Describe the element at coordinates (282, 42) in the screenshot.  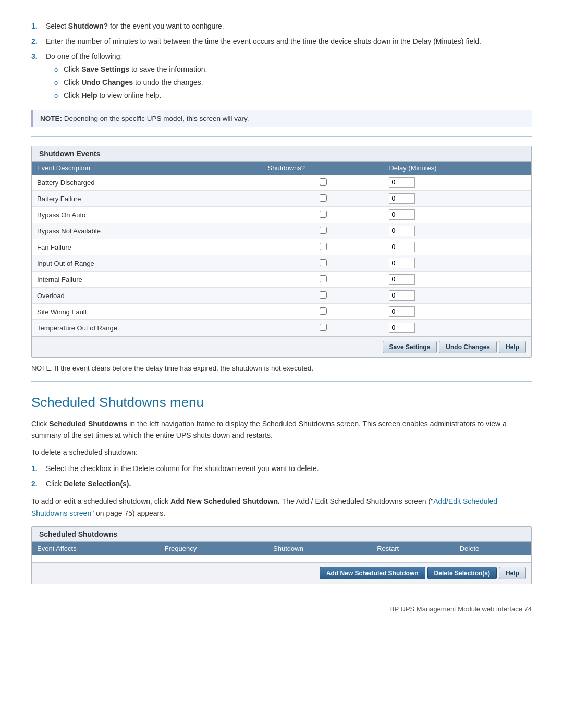
I see `step-2: 2. Enter the number of minutes to wait b…` at that location.